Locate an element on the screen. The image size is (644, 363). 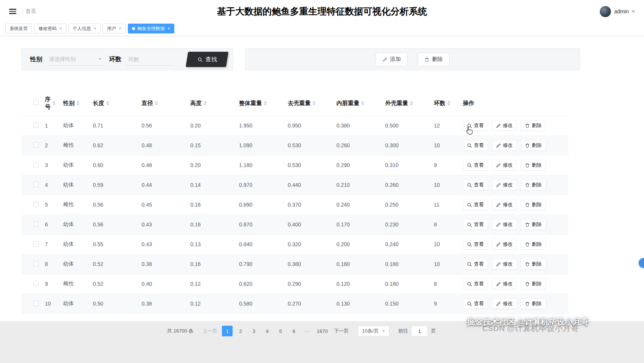
delete-button: 删除 is located at coordinates (434, 59).